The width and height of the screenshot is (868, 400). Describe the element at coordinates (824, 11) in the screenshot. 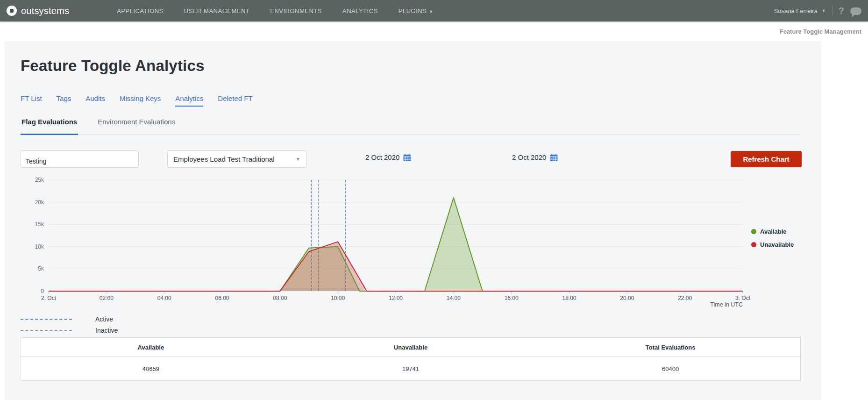

I see `user-menu-caret-icon: ▼` at that location.